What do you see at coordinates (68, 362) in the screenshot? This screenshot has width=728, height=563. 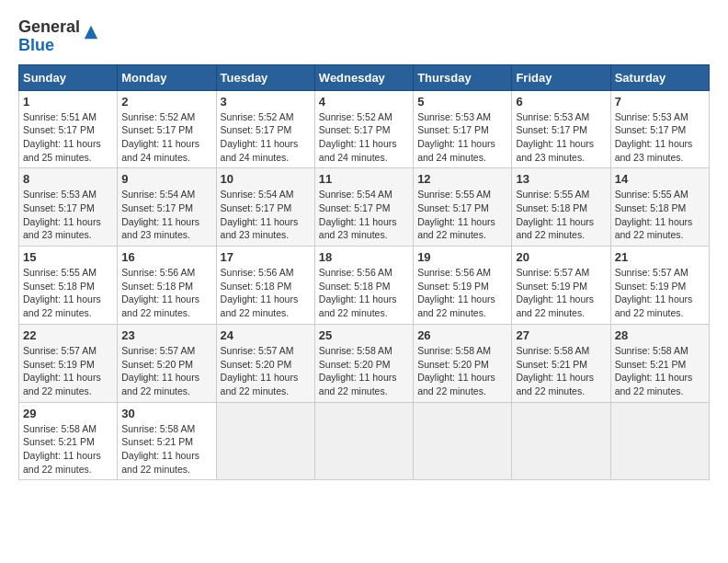 I see `calendar-cell: 22Sunrise: 5:57 AMSunset: 5:19 PMDayligh…` at bounding box center [68, 362].